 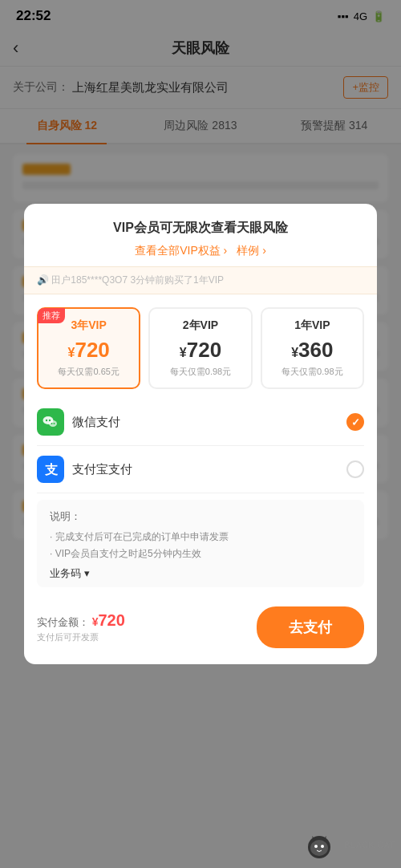 I want to click on vip-plans-row: 推荐 3年VIP ¥720 每天仅需0.65元 2年VIP ¥720 每天仅需0…, so click(x=200, y=347).